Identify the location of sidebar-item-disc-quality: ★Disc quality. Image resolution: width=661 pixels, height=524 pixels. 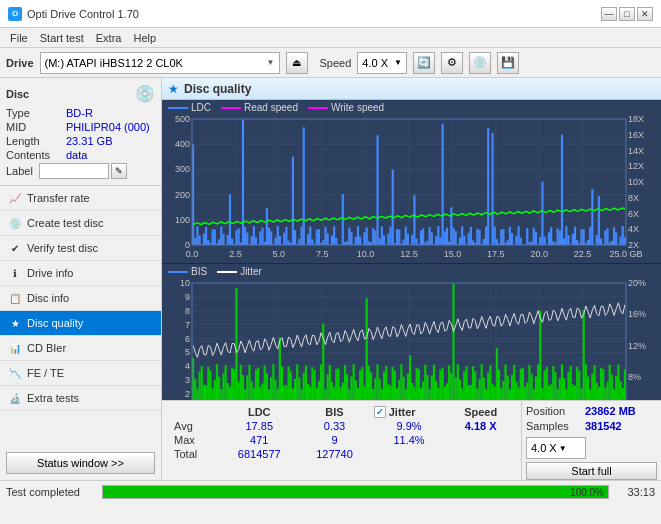
(80, 324).